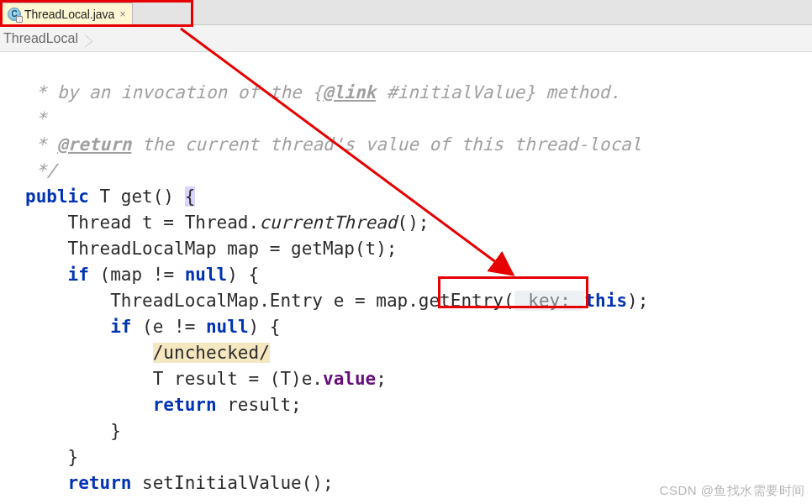 Image resolution: width=812 pixels, height=504 pixels. Describe the element at coordinates (733, 491) in the screenshot. I see `watermark: CSDN @鱼找水需要时间` at that location.